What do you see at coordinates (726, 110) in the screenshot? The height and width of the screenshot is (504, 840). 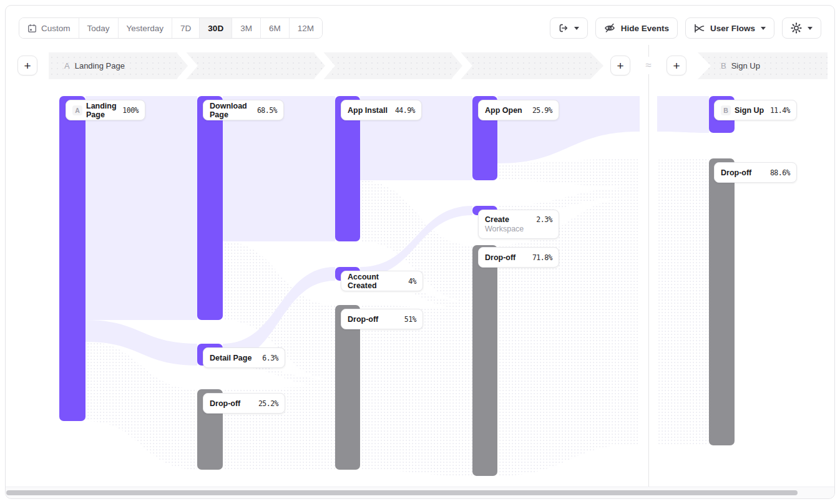 I see `step-badge: B` at bounding box center [726, 110].